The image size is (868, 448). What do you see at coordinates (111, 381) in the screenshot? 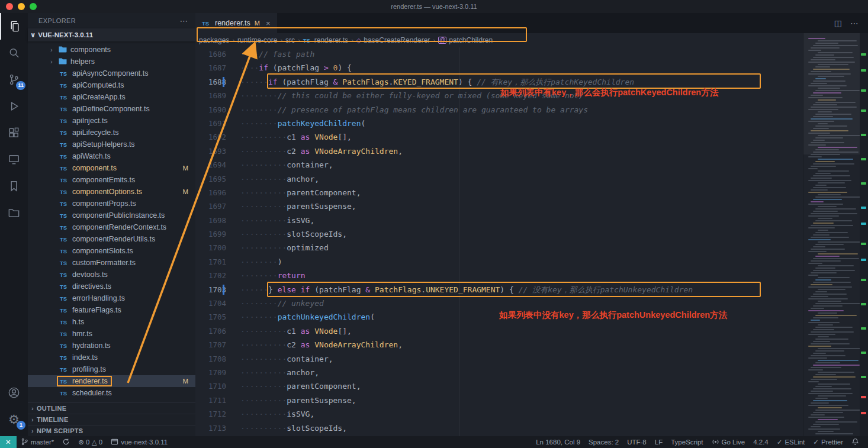
I see `tree-file-renderer-ts: TSrenderer.tsM` at bounding box center [111, 381].